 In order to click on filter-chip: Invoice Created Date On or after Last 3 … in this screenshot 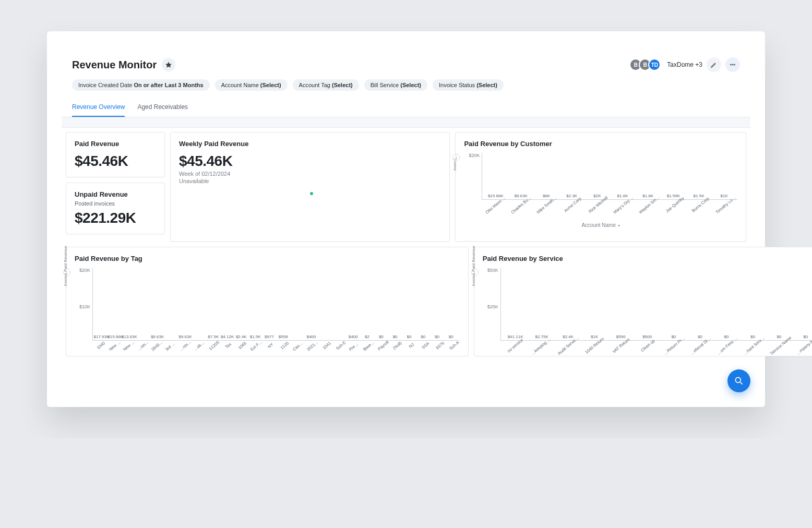, I will do `click(141, 85)`.